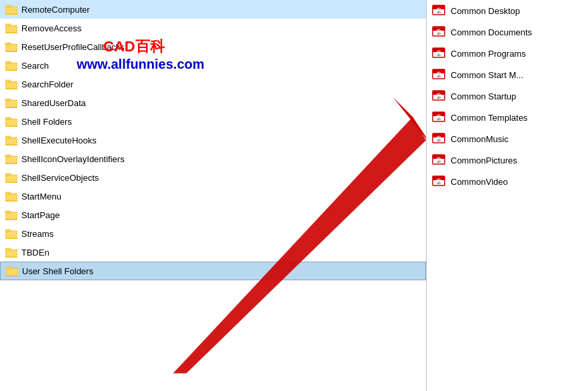 This screenshot has height=391, width=588. What do you see at coordinates (488, 53) in the screenshot?
I see `right-item-label: Common Programs` at bounding box center [488, 53].